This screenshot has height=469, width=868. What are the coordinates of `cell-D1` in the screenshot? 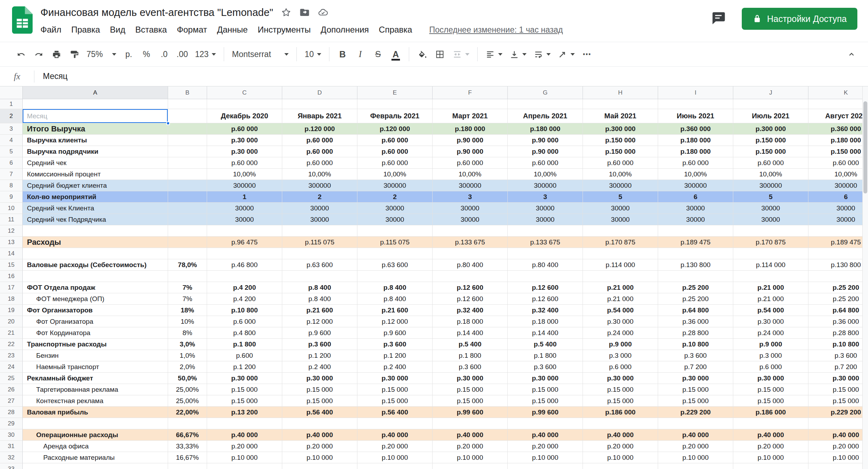 It's located at (320, 104).